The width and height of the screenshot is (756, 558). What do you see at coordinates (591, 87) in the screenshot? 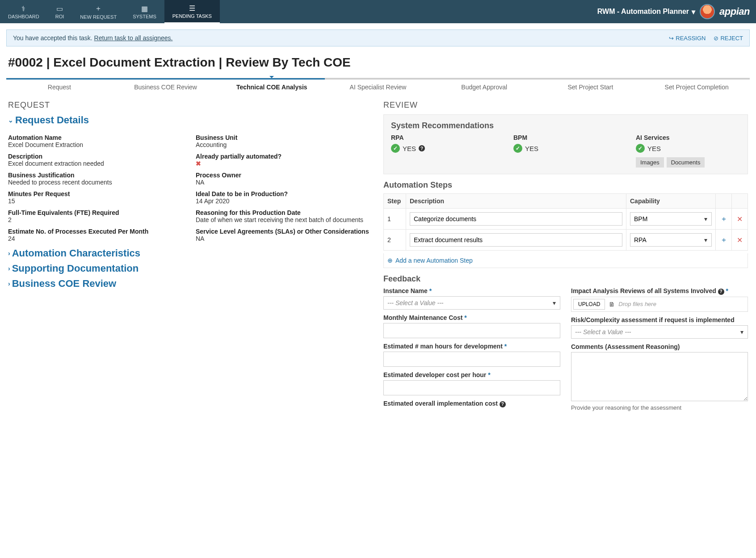
I see `tab-project-start: Set Project Start` at bounding box center [591, 87].